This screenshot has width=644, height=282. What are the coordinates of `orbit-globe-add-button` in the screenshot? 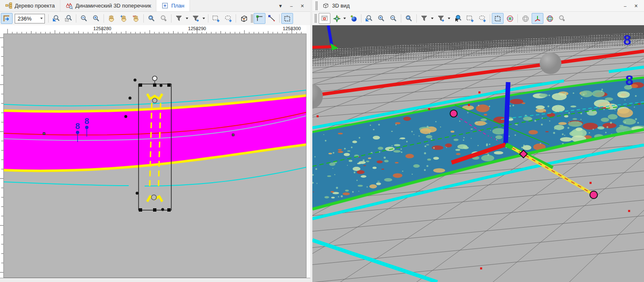 It's located at (510, 18).